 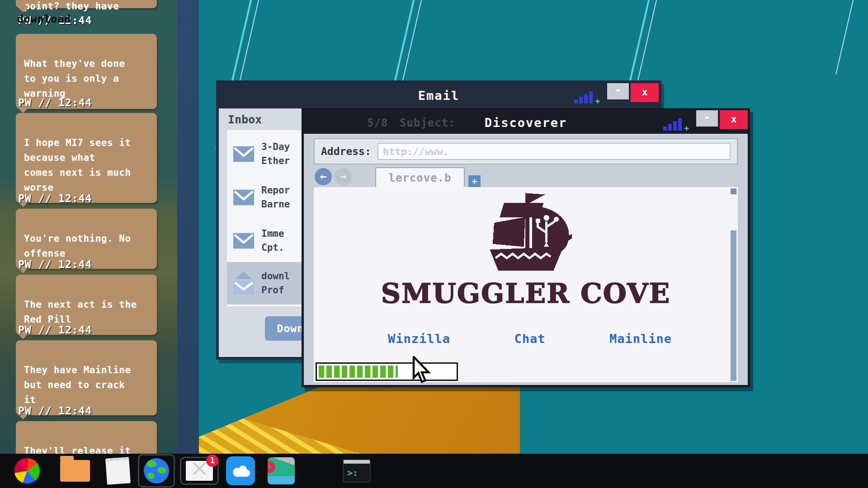 What do you see at coordinates (281, 471) in the screenshot?
I see `map-app-icon` at bounding box center [281, 471].